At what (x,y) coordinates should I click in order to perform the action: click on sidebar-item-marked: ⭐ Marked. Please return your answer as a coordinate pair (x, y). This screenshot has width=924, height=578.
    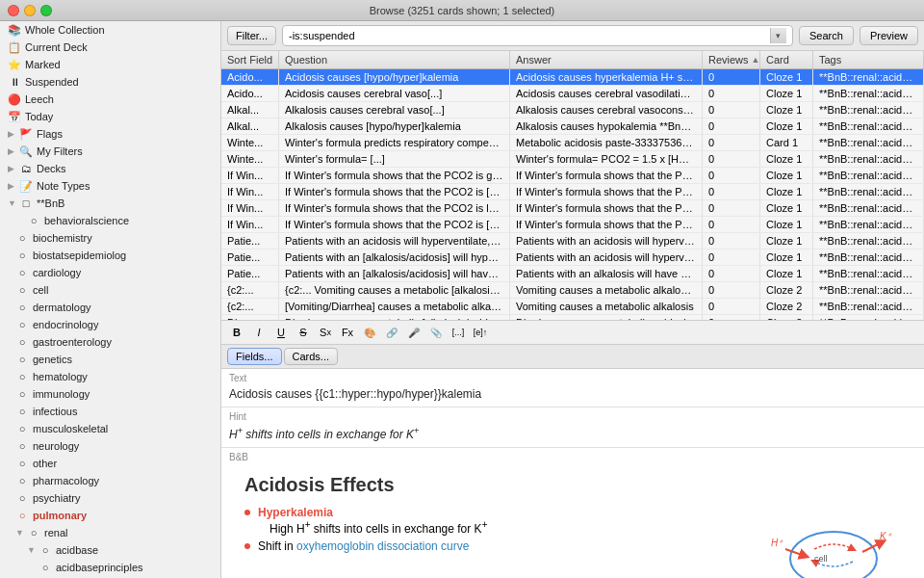
    Looking at the image, I should click on (110, 65).